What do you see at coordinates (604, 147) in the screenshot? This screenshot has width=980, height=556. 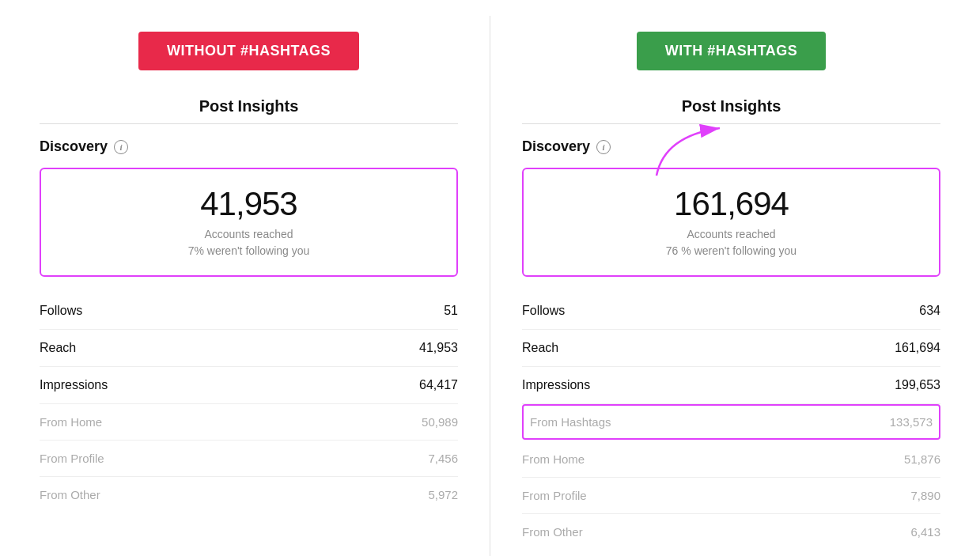 I see `right-info-icon: i` at bounding box center [604, 147].